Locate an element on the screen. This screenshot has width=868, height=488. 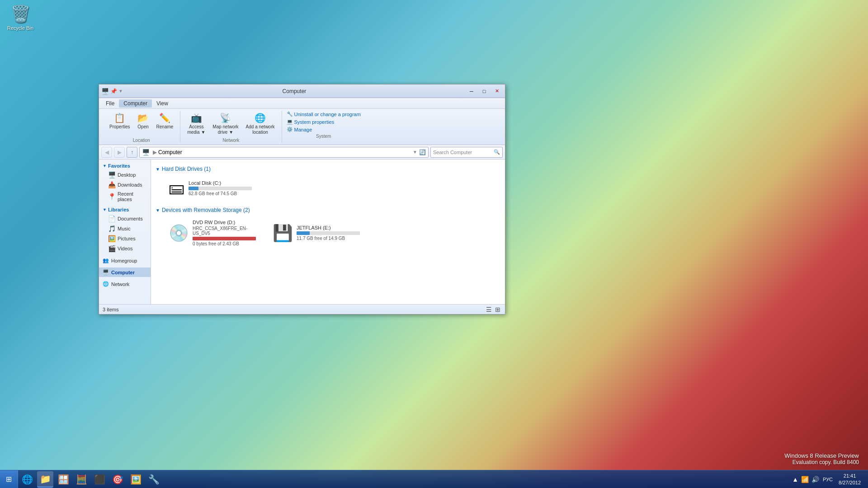
tray-arrow-icon: ▲ is located at coordinates (795, 479).